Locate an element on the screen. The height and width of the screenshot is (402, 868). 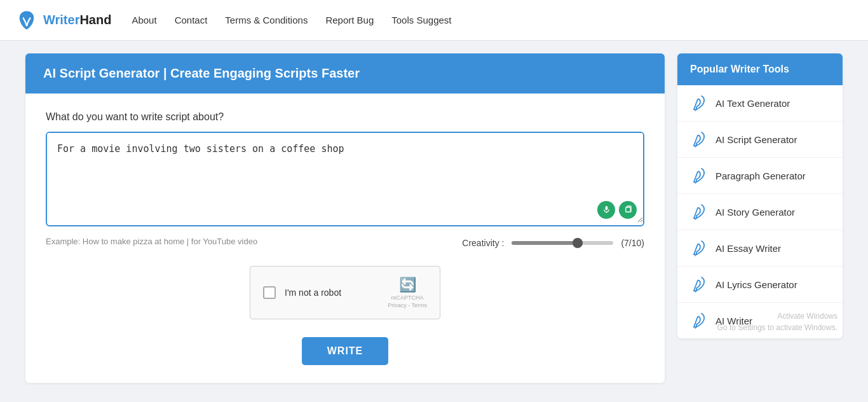
sidebar-label-5: AI Lyrics Generator is located at coordinates (756, 285).